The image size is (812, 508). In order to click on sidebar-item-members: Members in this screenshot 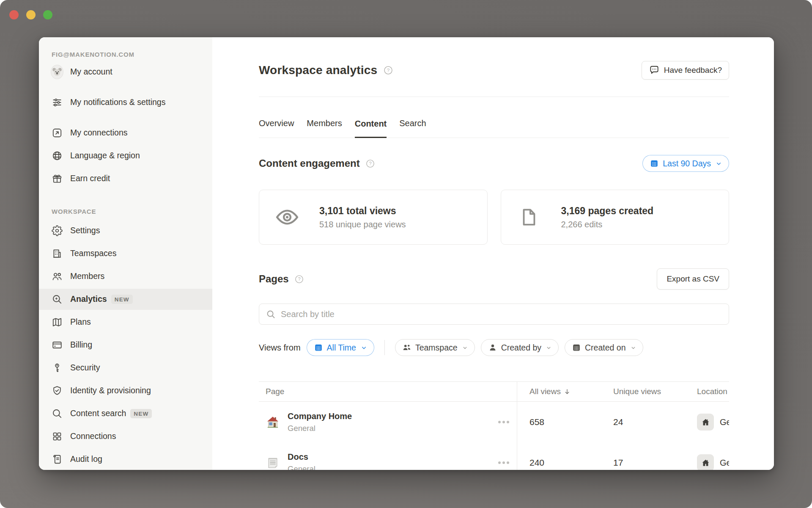, I will do `click(126, 276)`.